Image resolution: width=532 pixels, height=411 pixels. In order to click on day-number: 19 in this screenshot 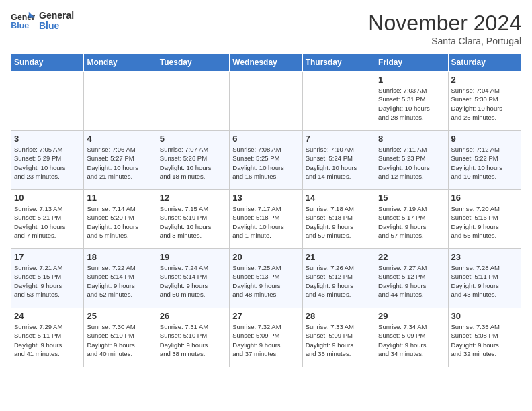, I will do `click(193, 257)`.